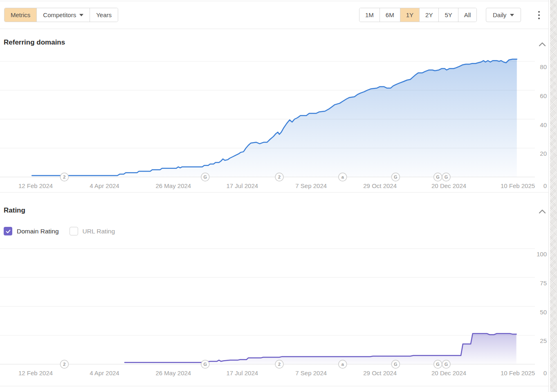  Describe the element at coordinates (543, 67) in the screenshot. I see `y-axis-label: 80` at that location.